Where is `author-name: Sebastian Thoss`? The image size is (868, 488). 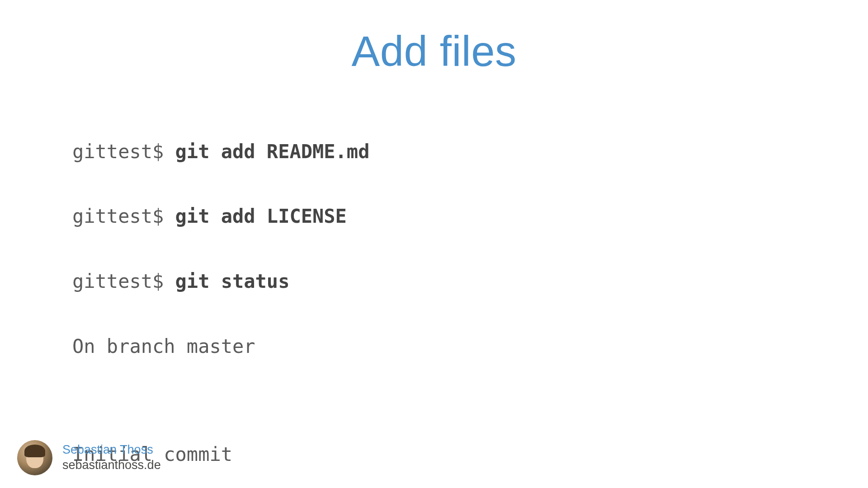 author-name: Sebastian Thoss is located at coordinates (112, 450).